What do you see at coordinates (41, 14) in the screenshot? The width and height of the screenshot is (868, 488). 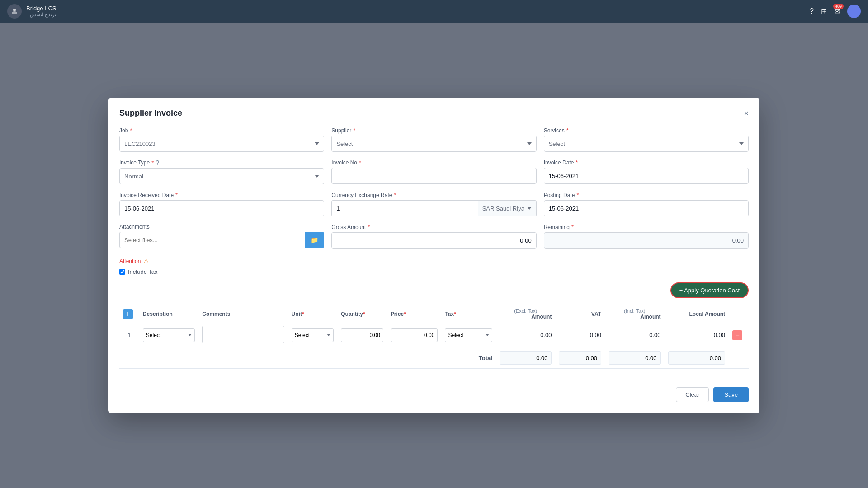 I see `brand-sub: بريدج لنسس` at bounding box center [41, 14].